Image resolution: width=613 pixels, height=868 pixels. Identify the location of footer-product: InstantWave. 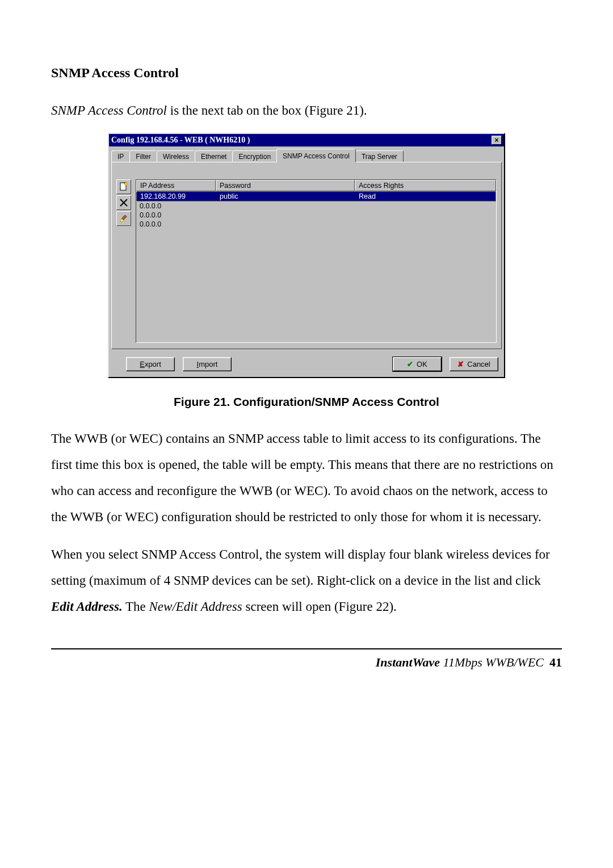
(408, 662).